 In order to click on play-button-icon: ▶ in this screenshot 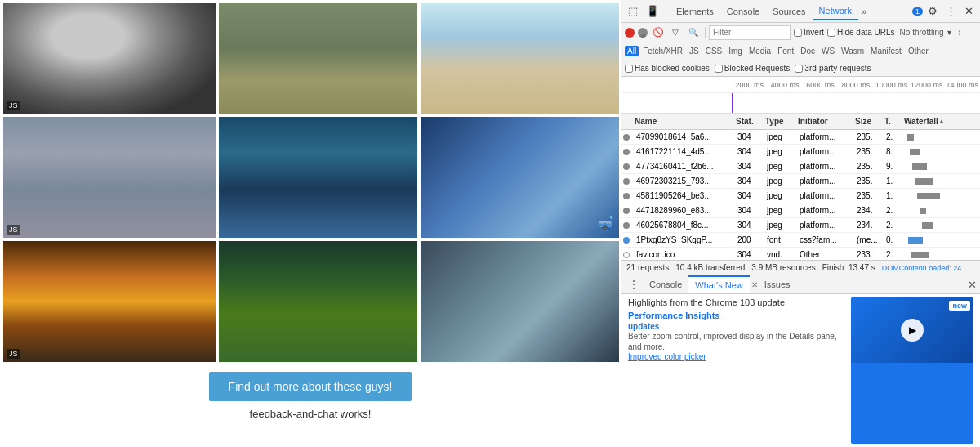, I will do `click(912, 330)`.